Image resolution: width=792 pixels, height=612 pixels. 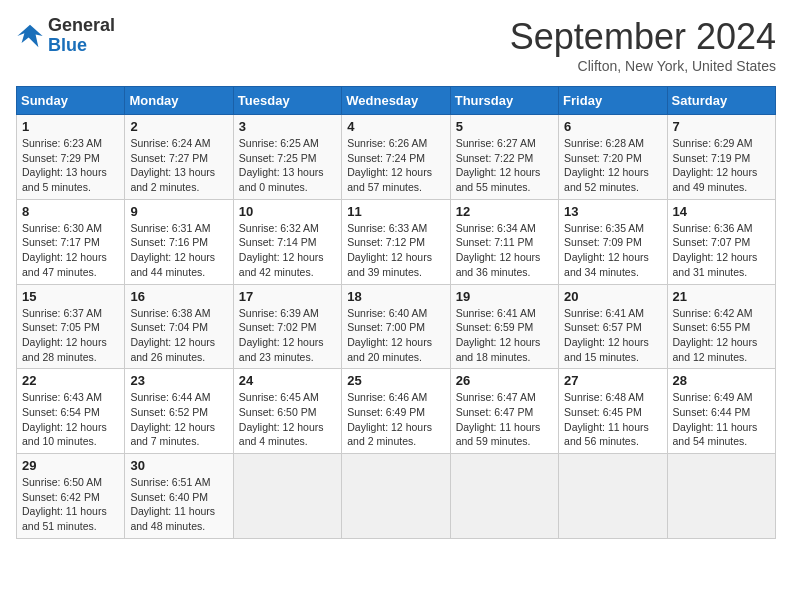 What do you see at coordinates (288, 212) in the screenshot?
I see `day-number: 10` at bounding box center [288, 212].